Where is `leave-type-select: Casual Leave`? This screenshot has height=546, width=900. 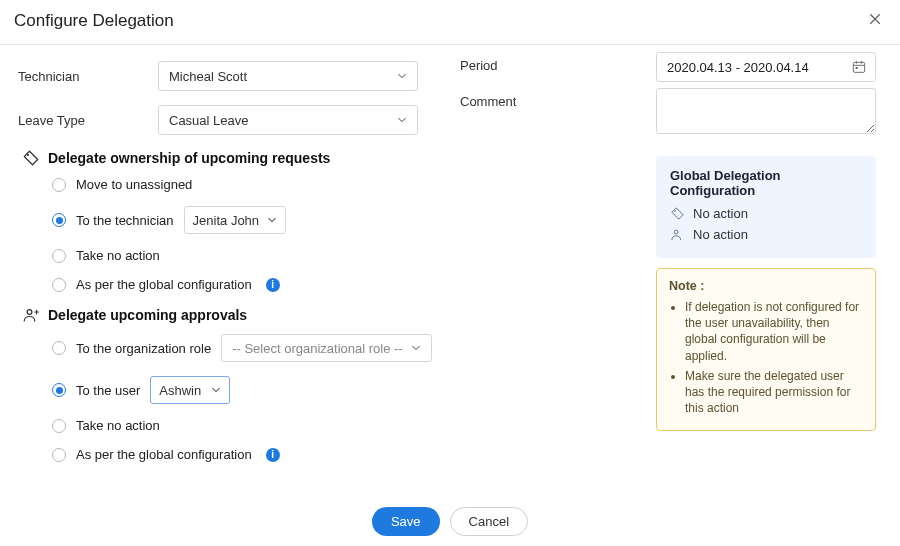 leave-type-select: Casual Leave is located at coordinates (288, 120).